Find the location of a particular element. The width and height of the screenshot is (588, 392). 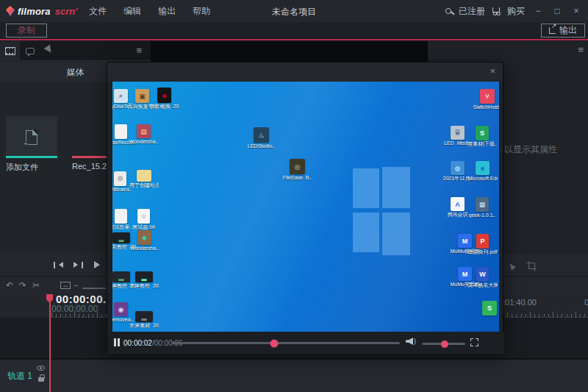

volume-button: ) is located at coordinates (411, 341).